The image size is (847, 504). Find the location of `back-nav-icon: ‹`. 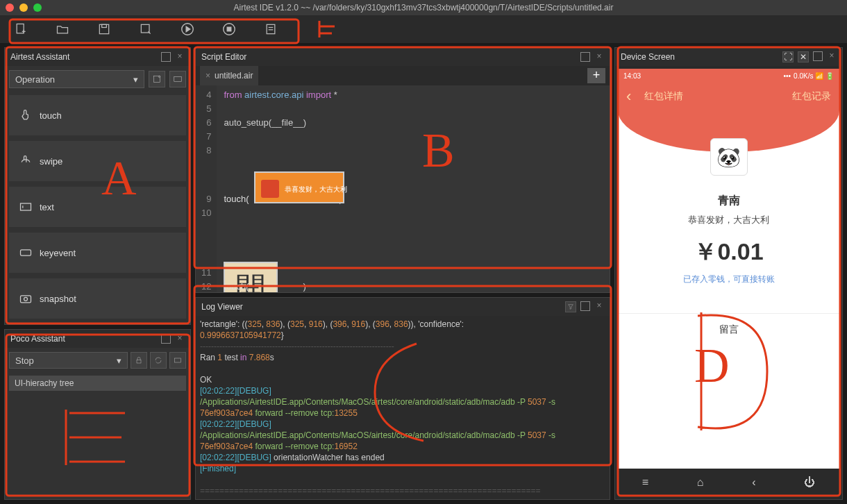

back-nav-icon: ‹ is located at coordinates (754, 482).